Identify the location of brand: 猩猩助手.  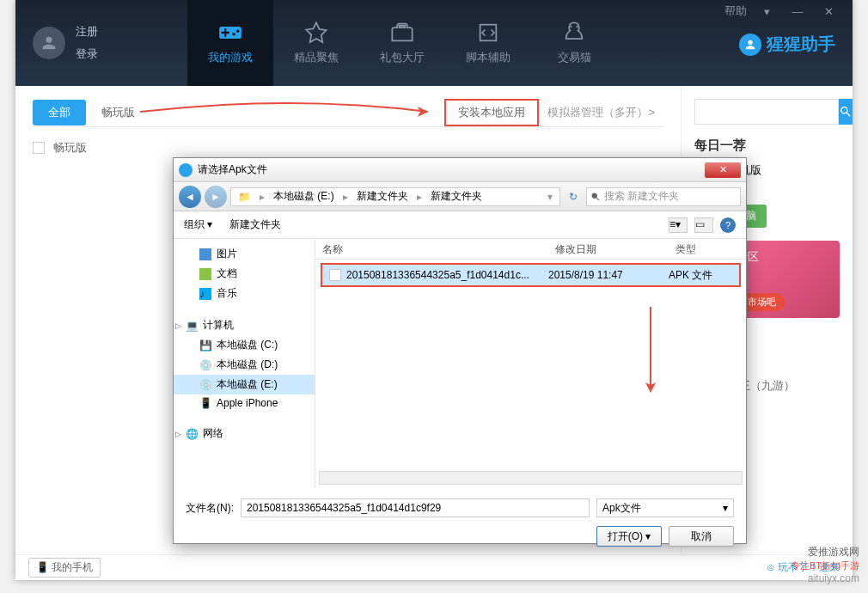
(792, 45).